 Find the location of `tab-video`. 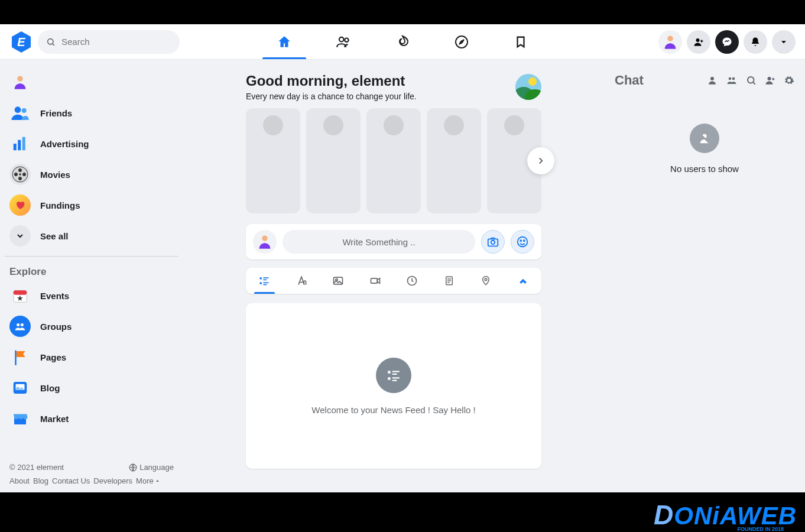

tab-video is located at coordinates (376, 281).